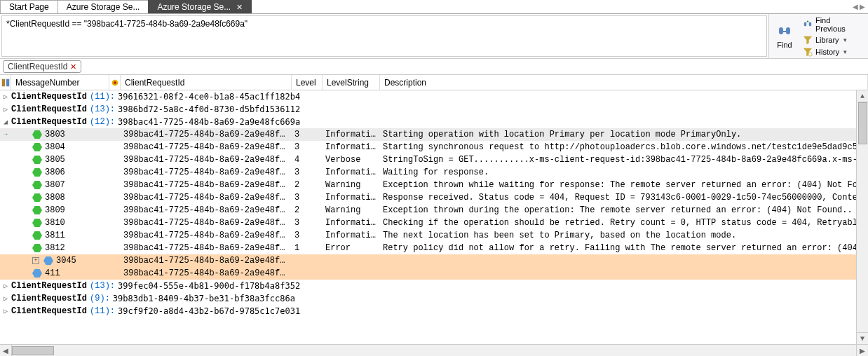 The image size is (868, 356). What do you see at coordinates (434, 147) in the screenshot?
I see `table-row: 3804398bac41-7725-484b-8a69-2a9e48fc669a…` at bounding box center [434, 147].